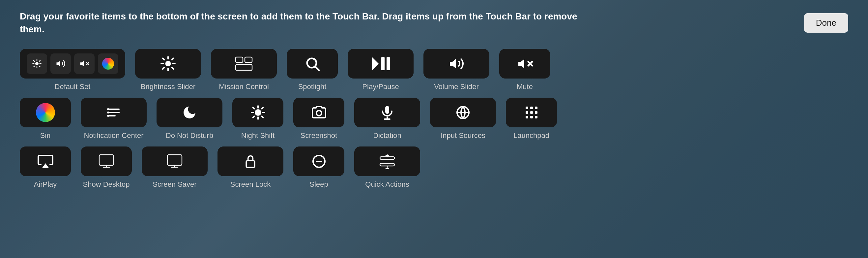 Image resolution: width=868 pixels, height=258 pixels. What do you see at coordinates (456, 63) in the screenshot?
I see `volume-slider-icon` at bounding box center [456, 63].